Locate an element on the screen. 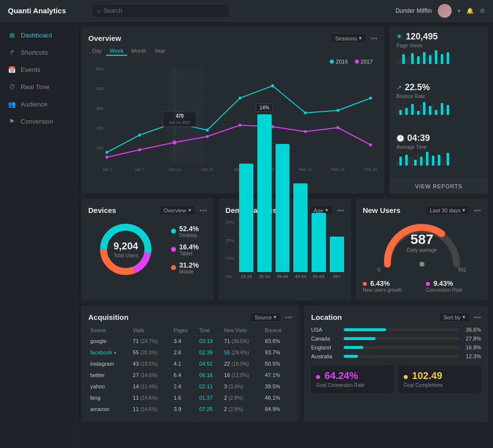 The width and height of the screenshot is (493, 448). mobile-label: Mobile is located at coordinates (189, 272).